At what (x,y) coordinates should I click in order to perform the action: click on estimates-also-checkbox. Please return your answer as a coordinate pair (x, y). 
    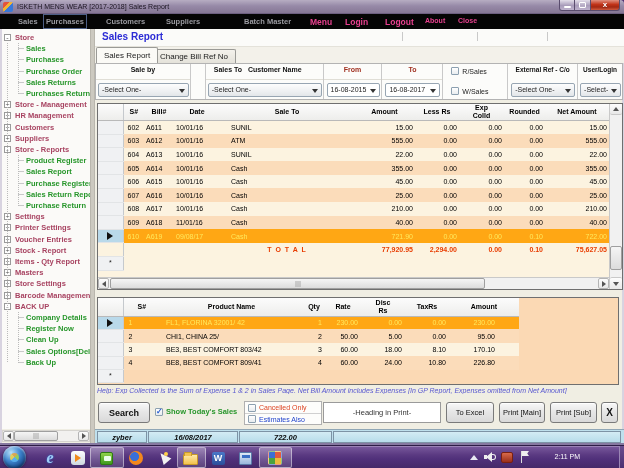
    Looking at the image, I should click on (252, 419).